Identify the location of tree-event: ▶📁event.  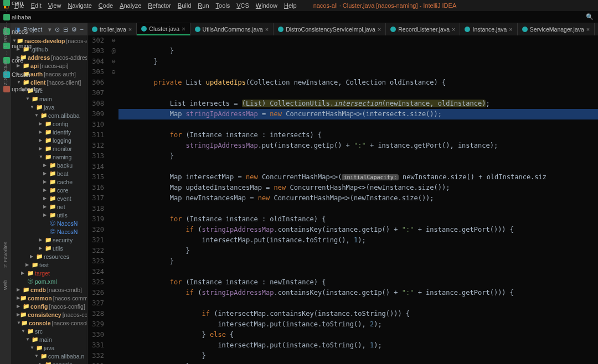
(49, 198).